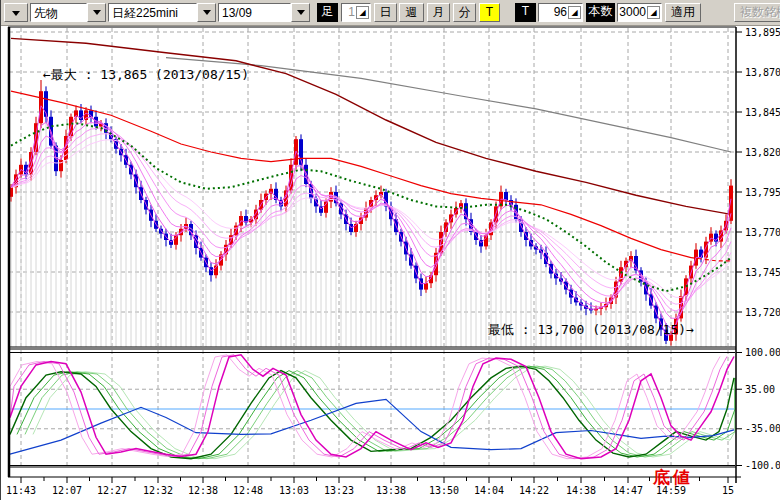 Image resolution: width=780 pixels, height=500 pixels. Describe the element at coordinates (600, 12) in the screenshot. I see `honsu-label: 本数` at that location.